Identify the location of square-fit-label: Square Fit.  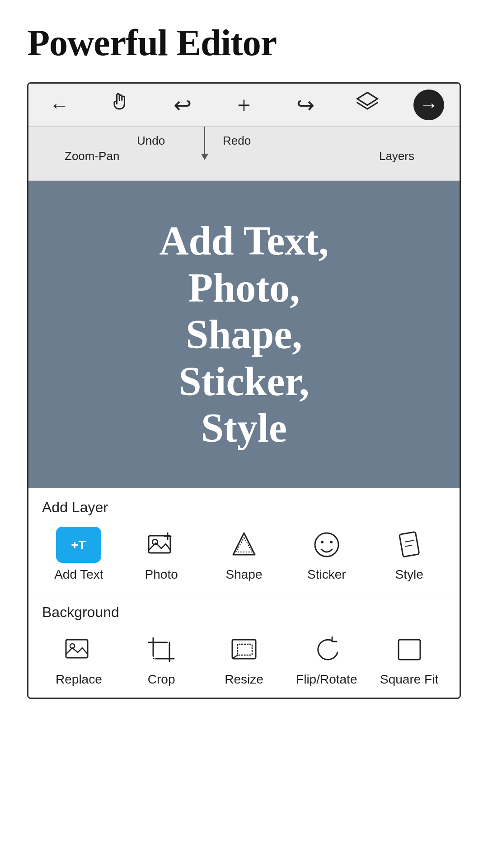
(409, 679).